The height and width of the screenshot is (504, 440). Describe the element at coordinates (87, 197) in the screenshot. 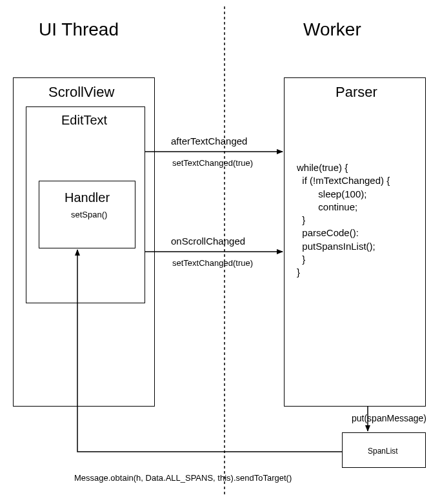

I see `label-handler: Handler` at that location.